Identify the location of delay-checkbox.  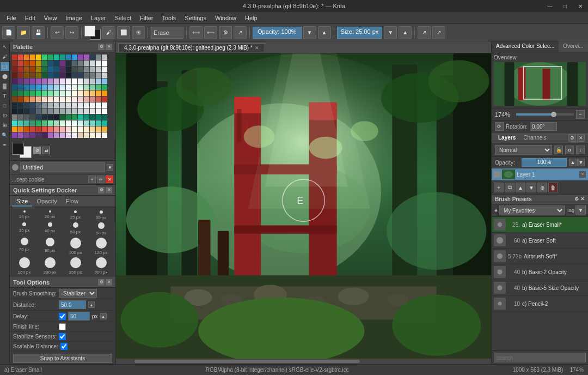
(62, 316).